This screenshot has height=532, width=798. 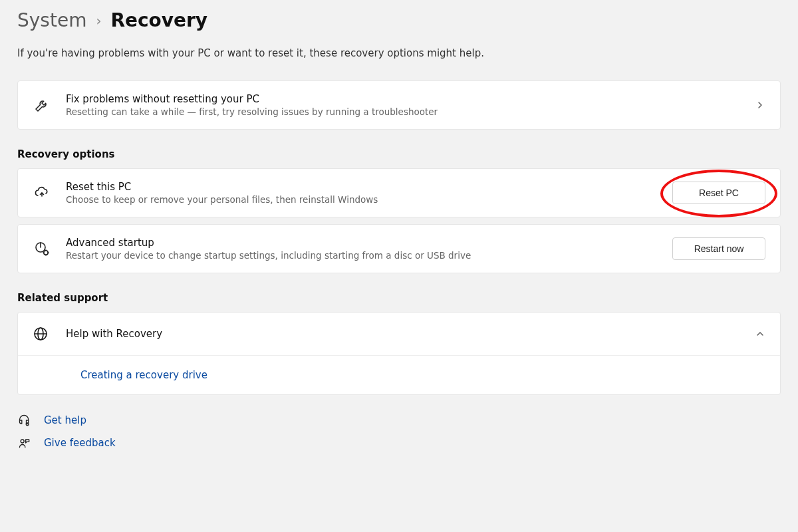 What do you see at coordinates (760, 105) in the screenshot?
I see `chevron-right-icon` at bounding box center [760, 105].